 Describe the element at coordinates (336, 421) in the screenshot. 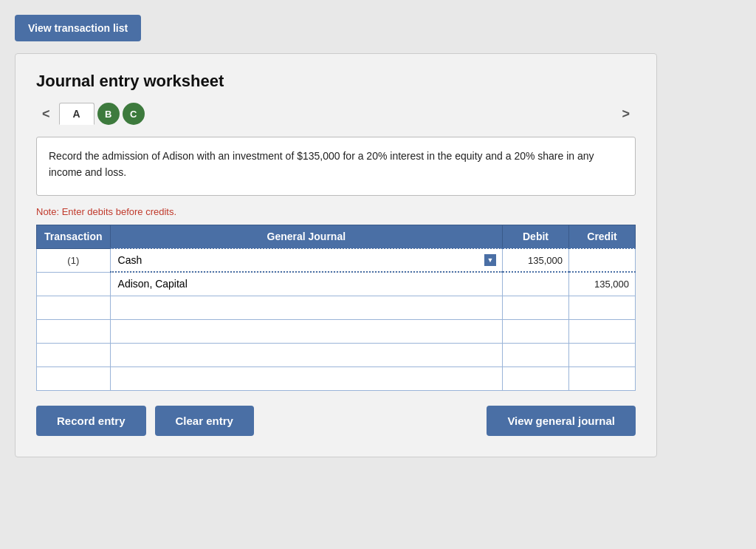

I see `buttons-row: Record entry Clear entry View general jo…` at that location.